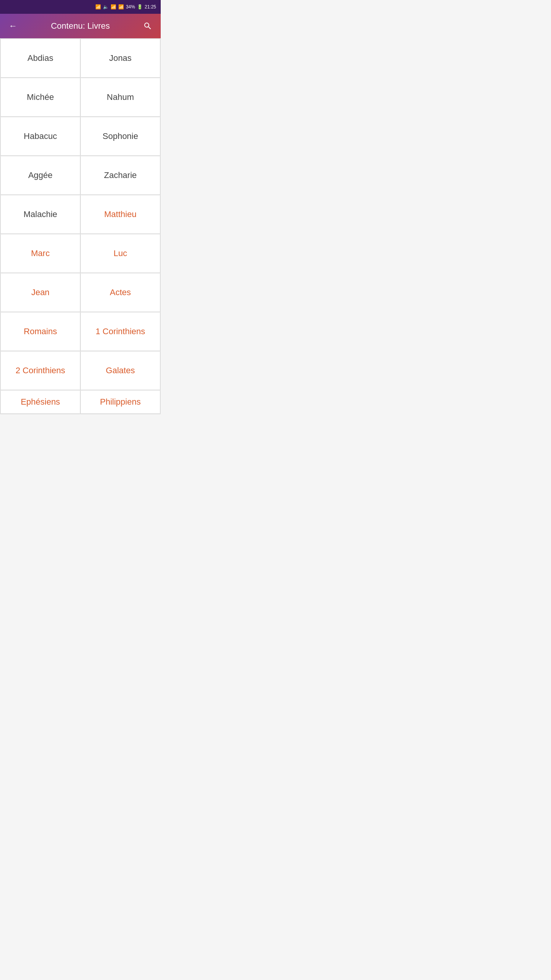 This screenshot has width=551, height=980. Describe the element at coordinates (120, 97) in the screenshot. I see `book-card-nahum: Nahum` at that location.